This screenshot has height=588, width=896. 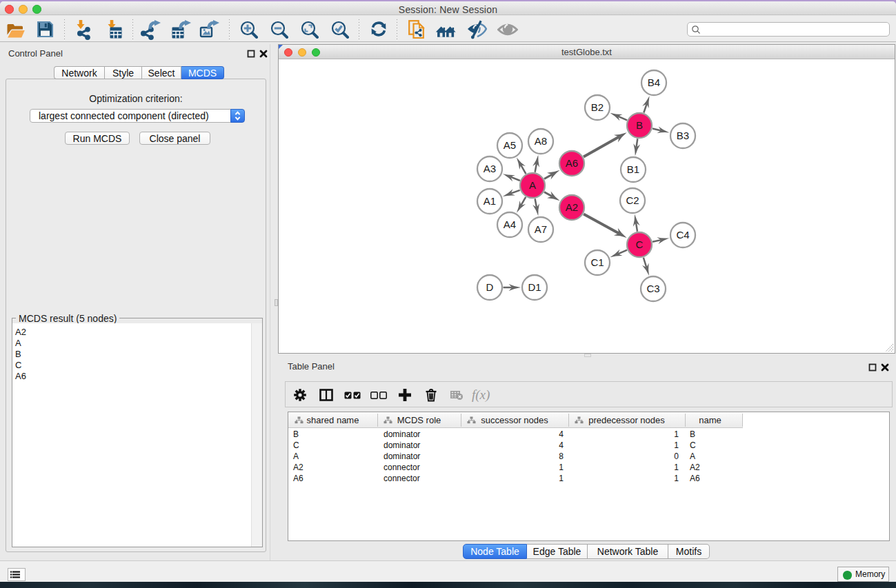 I want to click on svg-text: A5, so click(x=510, y=145).